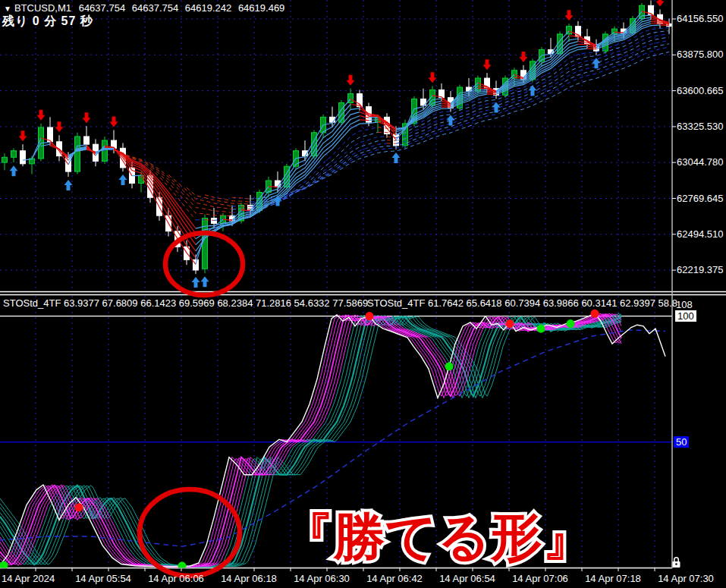 This screenshot has height=588, width=726. What do you see at coordinates (699, 55) in the screenshot?
I see `price-axis-label: 63875.800` at bounding box center [699, 55].